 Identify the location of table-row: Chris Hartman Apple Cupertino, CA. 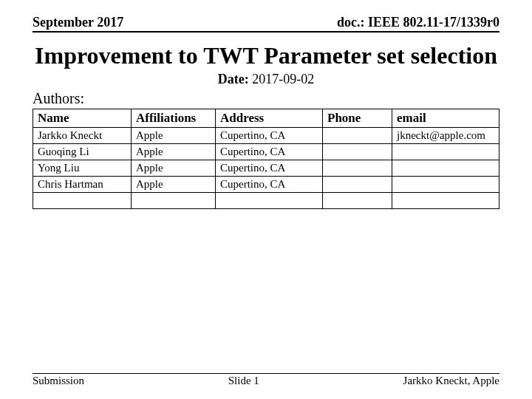
(266, 185).